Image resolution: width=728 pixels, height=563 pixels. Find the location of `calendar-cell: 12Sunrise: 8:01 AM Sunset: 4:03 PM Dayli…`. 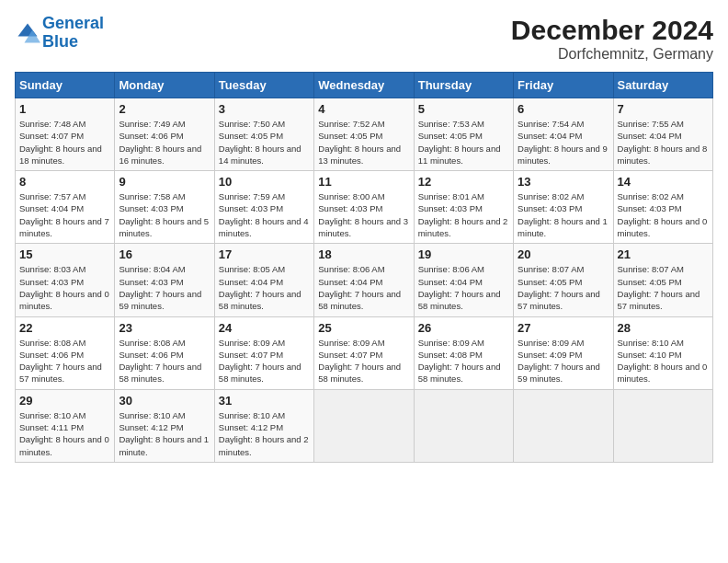

calendar-cell: 12Sunrise: 8:01 AM Sunset: 4:03 PM Dayli… is located at coordinates (463, 208).